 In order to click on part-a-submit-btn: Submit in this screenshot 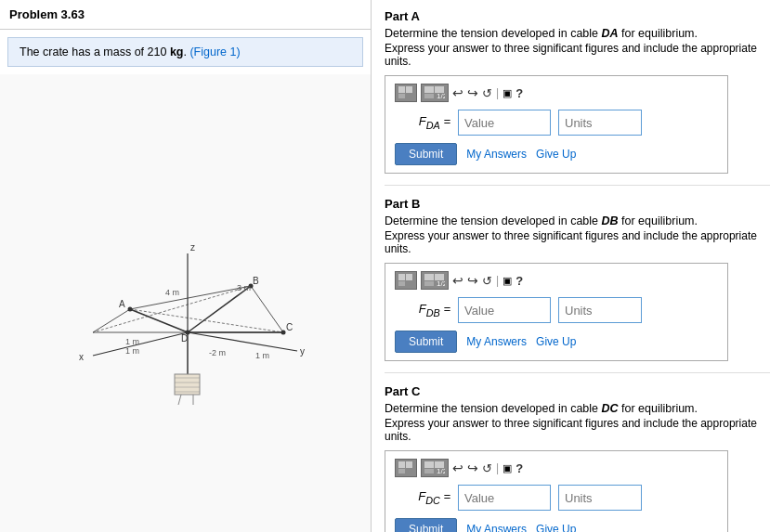, I will do `click(425, 154)`.